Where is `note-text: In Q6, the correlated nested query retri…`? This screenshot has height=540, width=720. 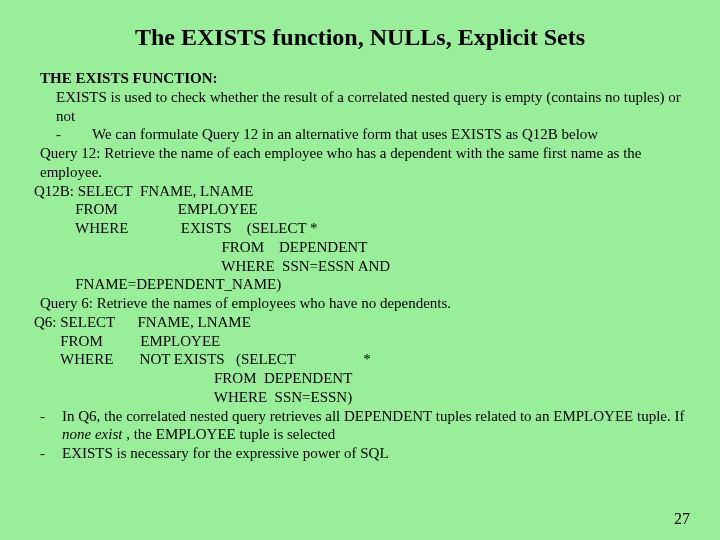
note-text: In Q6, the correlated nested query retri… is located at coordinates (374, 426).